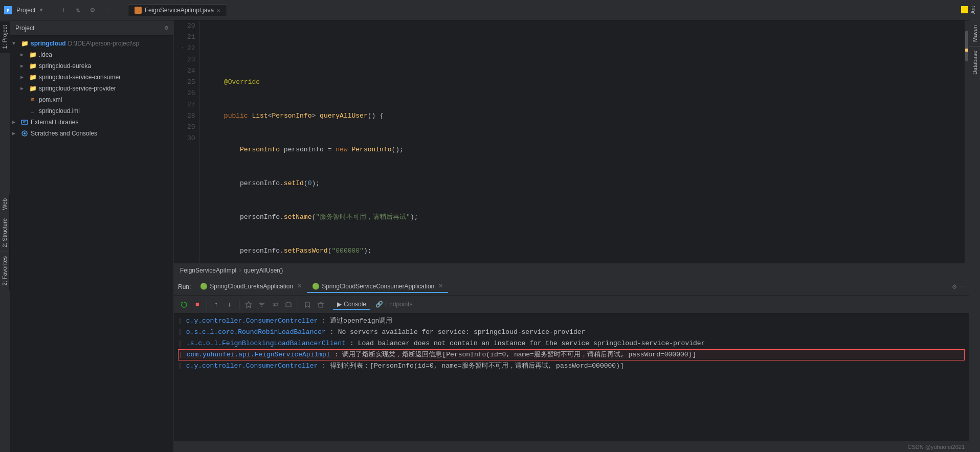 This screenshot has width=980, height=452. I want to click on gear-icon: ⚙, so click(167, 28).